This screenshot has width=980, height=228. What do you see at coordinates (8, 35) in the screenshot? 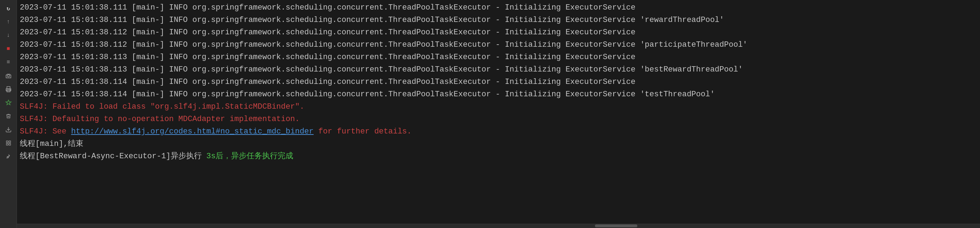
I see `arrow-down-icon: ↓` at bounding box center [8, 35].